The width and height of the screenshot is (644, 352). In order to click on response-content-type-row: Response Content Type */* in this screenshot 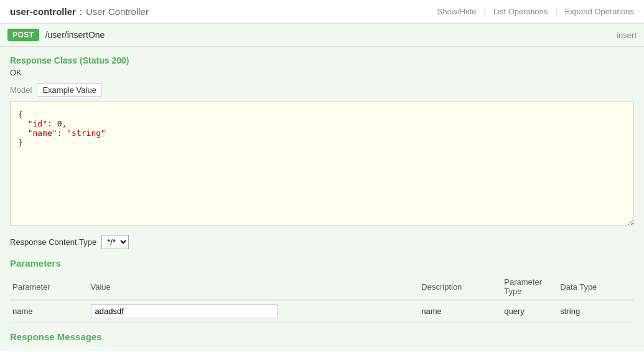, I will do `click(322, 242)`.